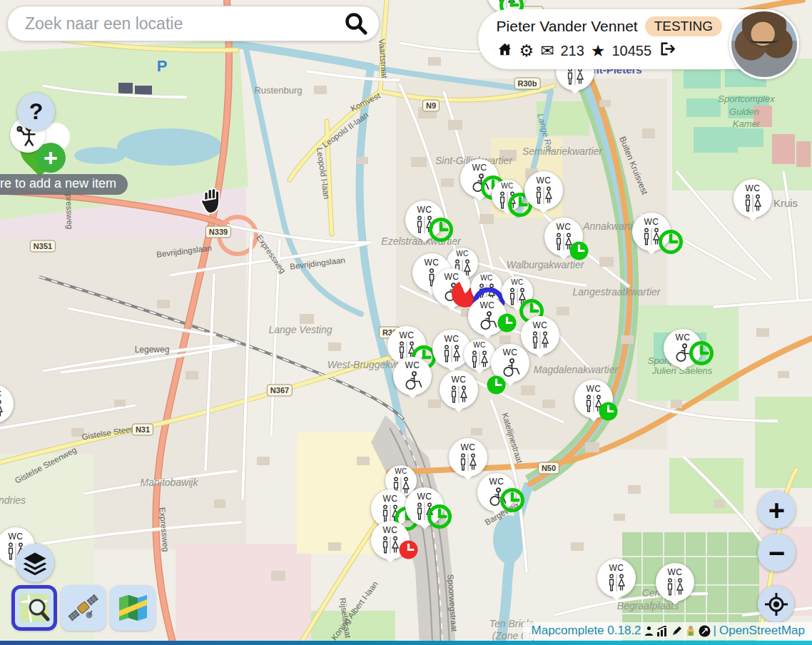  I want to click on style-osm-carto-button, so click(34, 608).